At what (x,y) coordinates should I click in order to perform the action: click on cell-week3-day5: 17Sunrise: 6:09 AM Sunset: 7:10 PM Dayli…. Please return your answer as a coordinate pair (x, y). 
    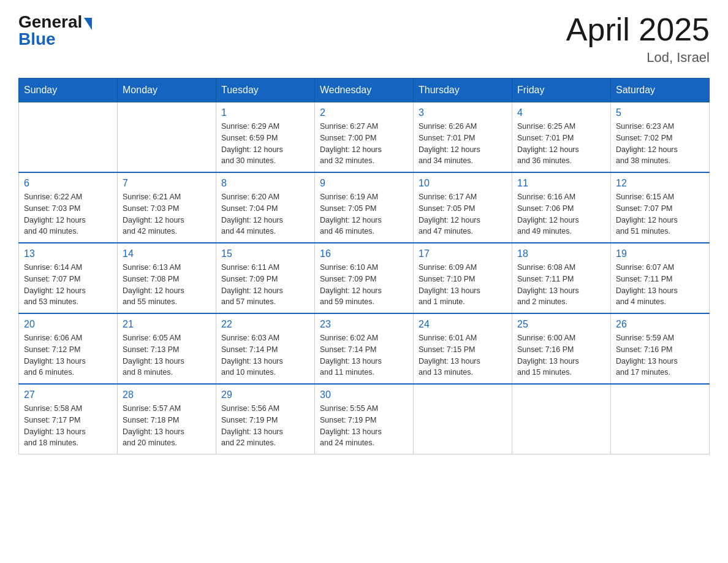
    Looking at the image, I should click on (463, 278).